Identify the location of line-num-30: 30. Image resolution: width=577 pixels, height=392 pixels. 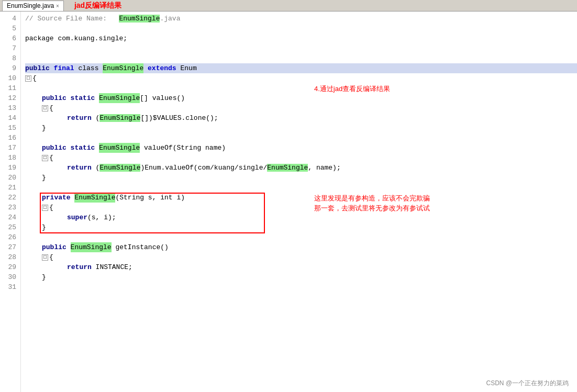
(10, 277).